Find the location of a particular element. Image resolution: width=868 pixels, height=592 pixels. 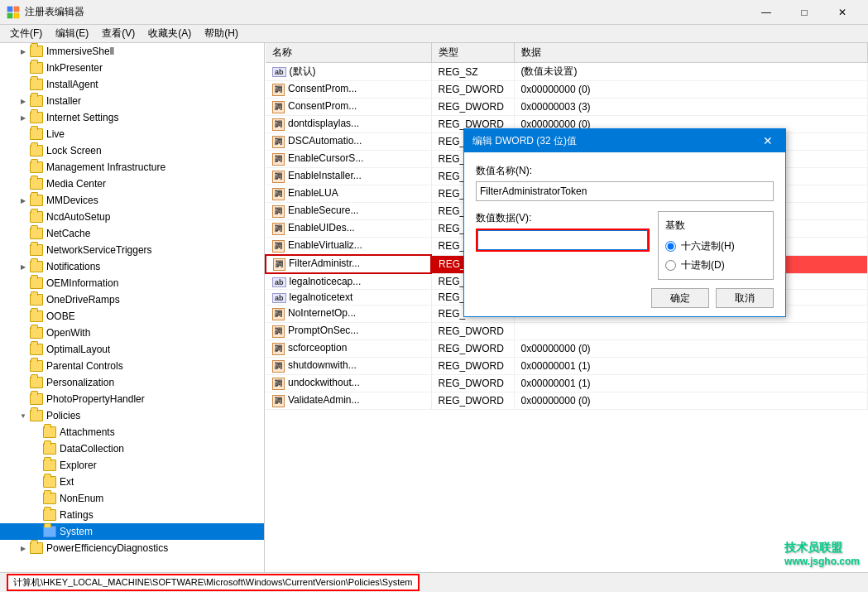

tree-item-networkservicetriggers: NetworkServiceTriggers is located at coordinates (132, 250).